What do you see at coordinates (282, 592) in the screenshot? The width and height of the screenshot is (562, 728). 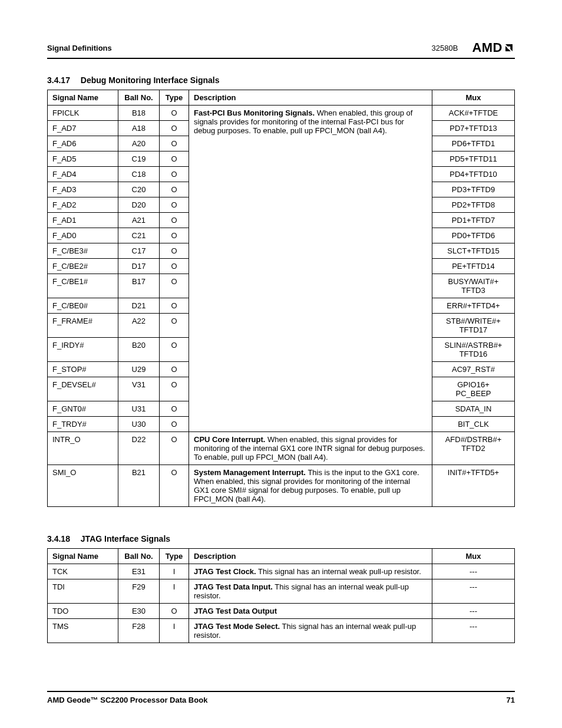 I see `table-row: TDIF29IJTAG Test Data Input. This signal…` at bounding box center [282, 592].